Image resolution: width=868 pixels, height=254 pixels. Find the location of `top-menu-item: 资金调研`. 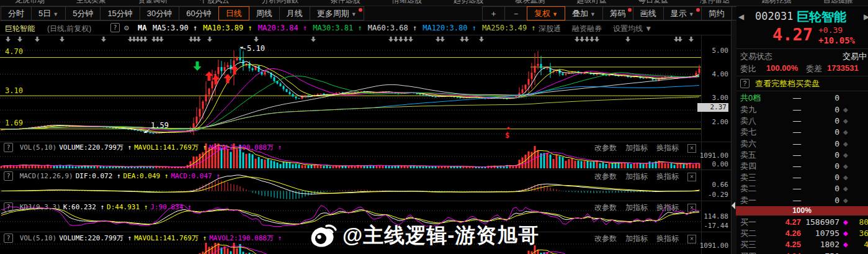

top-menu-item: 资金调研 is located at coordinates (153, 2).